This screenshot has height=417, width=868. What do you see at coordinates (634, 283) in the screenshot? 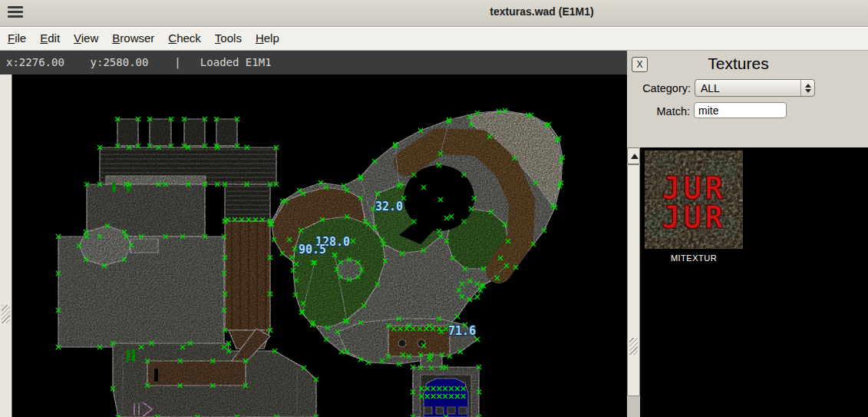
I see `browser-scrollbar` at bounding box center [634, 283].